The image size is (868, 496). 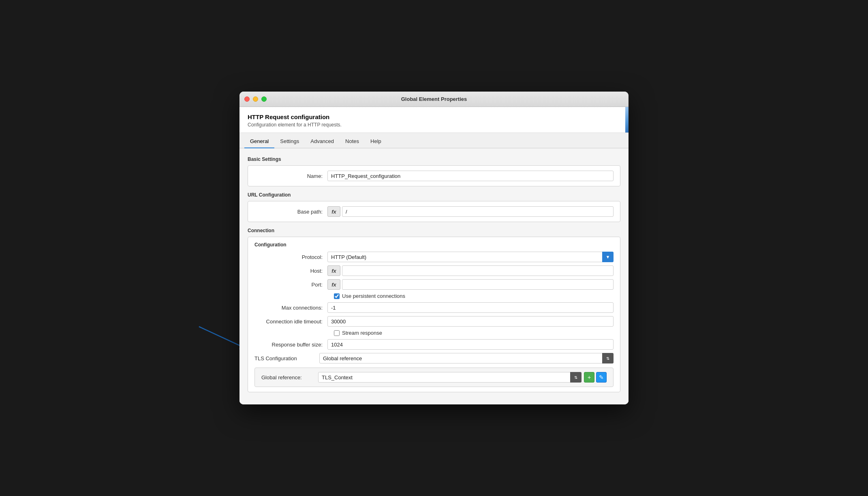 What do you see at coordinates (450, 377) in the screenshot?
I see `global-ref-select-wrapper: TLS_Context ⇅` at bounding box center [450, 377].